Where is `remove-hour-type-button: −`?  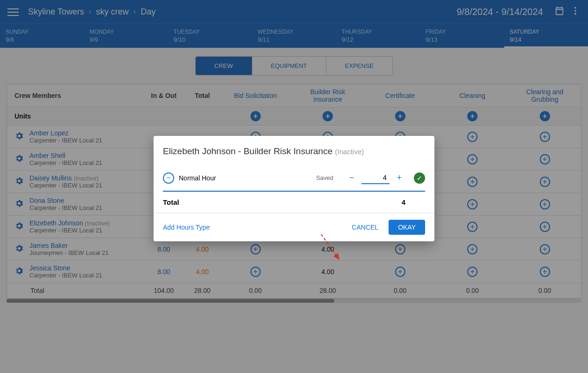
remove-hour-type-button: − is located at coordinates (169, 178).